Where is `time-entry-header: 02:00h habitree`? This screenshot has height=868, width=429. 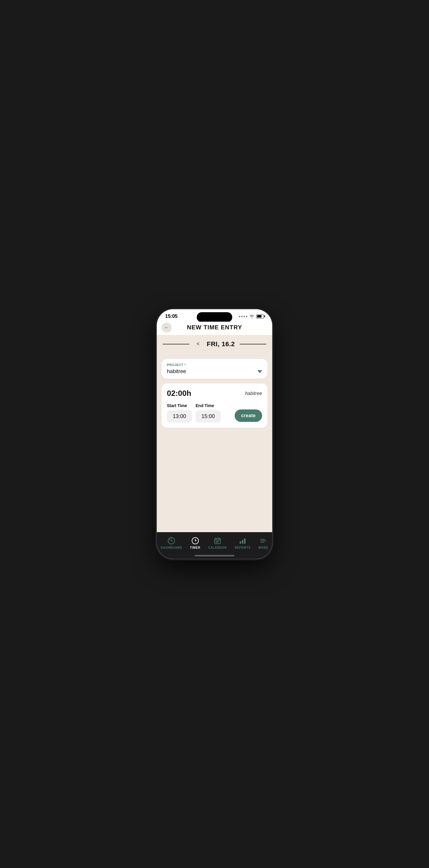
time-entry-header: 02:00h habitree is located at coordinates (214, 394).